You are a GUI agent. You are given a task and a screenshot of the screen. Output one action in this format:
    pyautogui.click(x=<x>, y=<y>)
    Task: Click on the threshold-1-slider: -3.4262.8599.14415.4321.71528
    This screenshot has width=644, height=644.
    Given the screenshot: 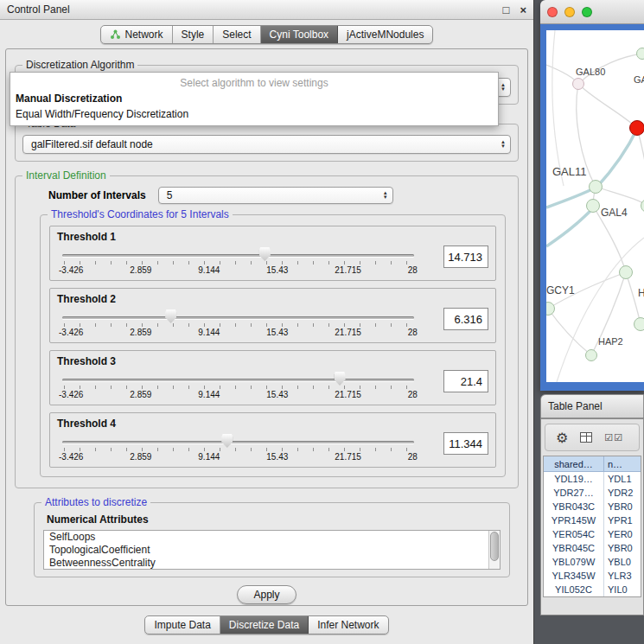 What is the action you would take?
    pyautogui.click(x=239, y=262)
    